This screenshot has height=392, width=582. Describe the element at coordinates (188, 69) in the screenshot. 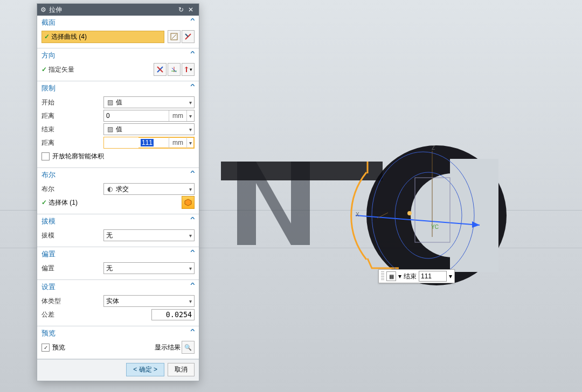

I see `vector-dropdown-icon: ▾` at that location.